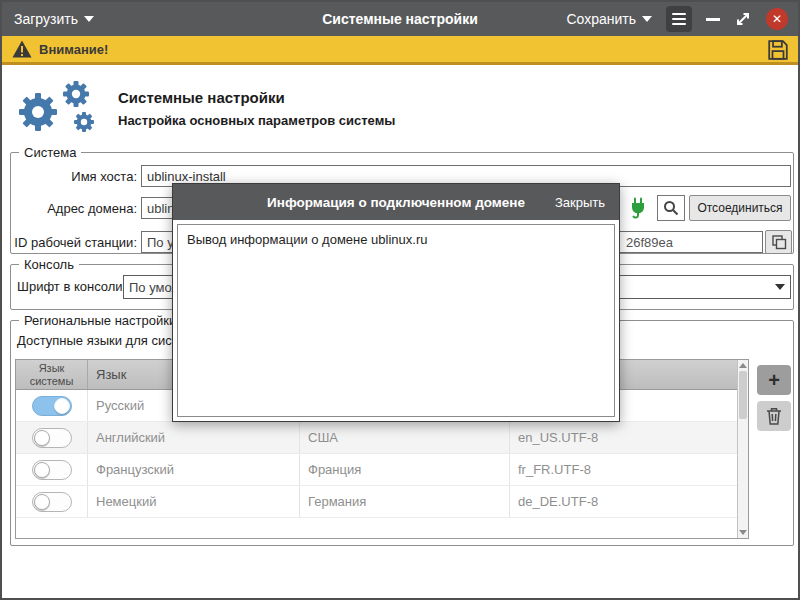 This screenshot has width=800, height=600. Describe the element at coordinates (46, 19) in the screenshot. I see `load-menu-label: Загрузить` at that location.